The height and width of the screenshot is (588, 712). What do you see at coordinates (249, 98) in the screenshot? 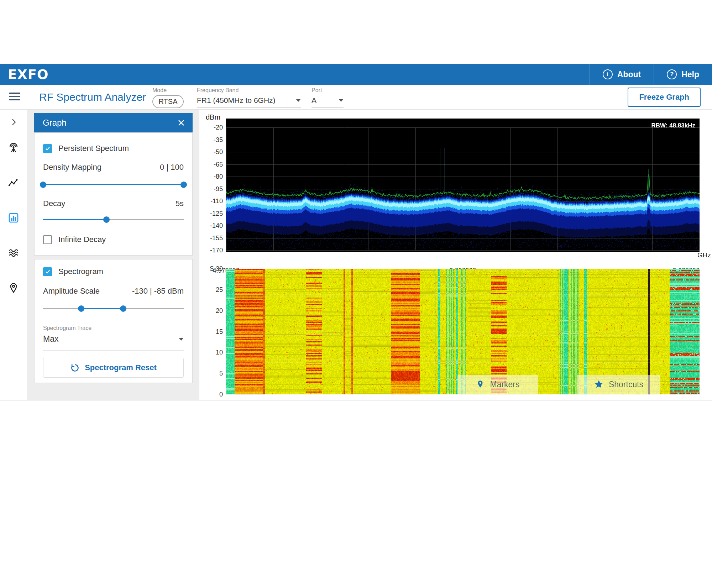
I see `frequency-band-select: Frequency Band FR1 (450MHz to 6GHz)` at bounding box center [249, 98].